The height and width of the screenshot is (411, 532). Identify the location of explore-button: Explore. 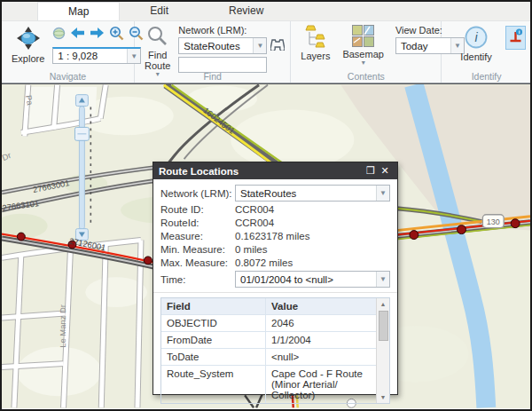
(28, 44).